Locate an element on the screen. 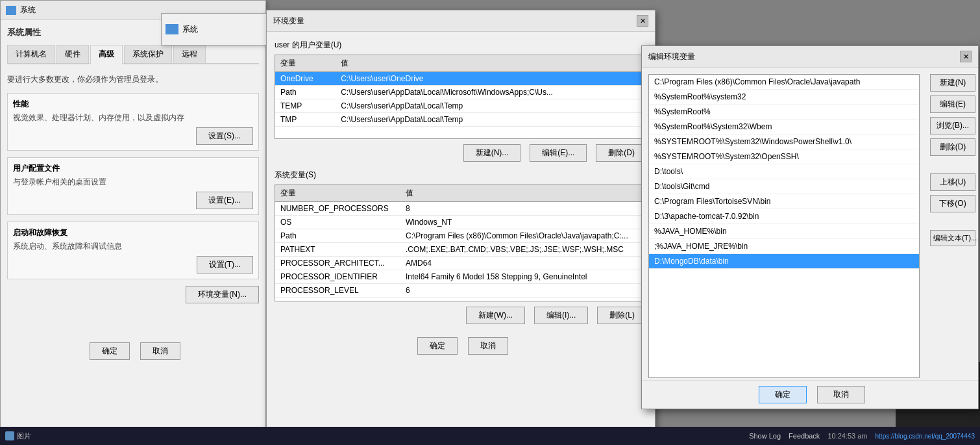 Image resolution: width=980 pixels, height=445 pixels. user-vars-new-btn: 新建(N)... is located at coordinates (492, 153).